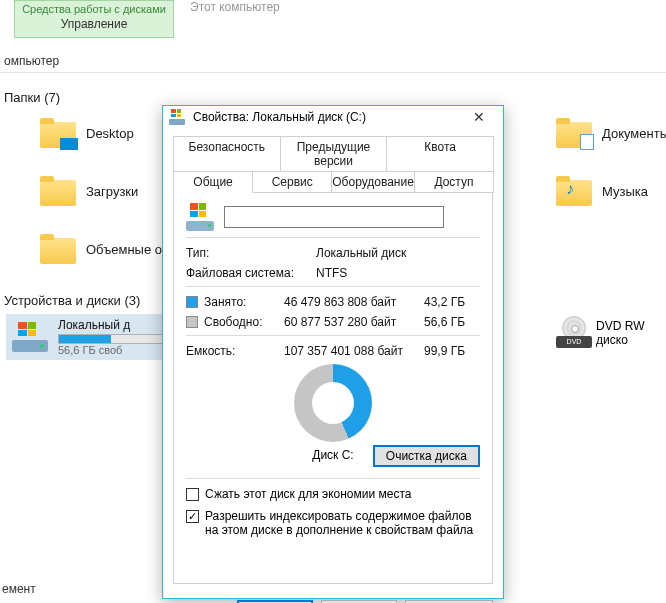 Image resolution: width=666 pixels, height=603 pixels. I want to click on drive-title: Локальный д, so click(118, 325).